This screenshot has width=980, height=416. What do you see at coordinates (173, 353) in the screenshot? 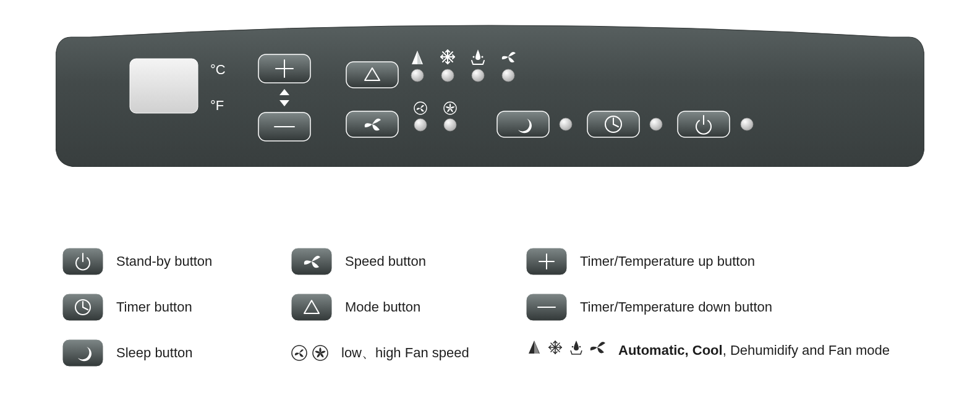
I see `legend-sleep: Sleep button` at bounding box center [173, 353].